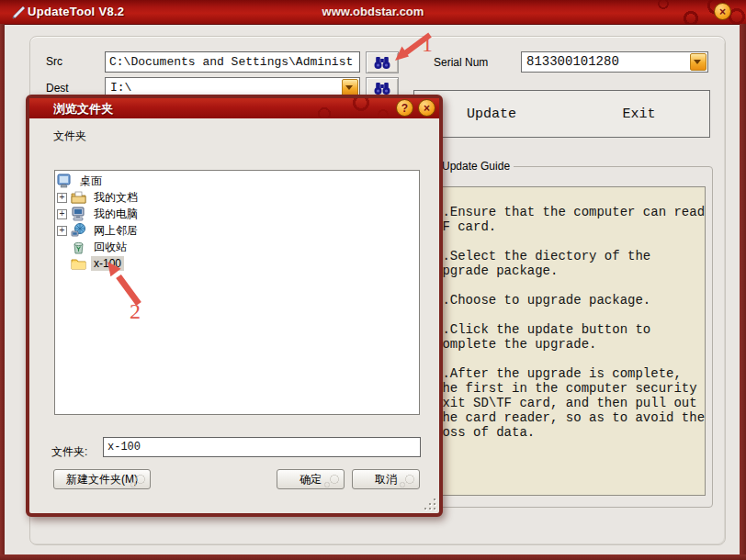  What do you see at coordinates (238, 214) in the screenshot?
I see `tree-item-my-computer: + 我的电脑` at bounding box center [238, 214].